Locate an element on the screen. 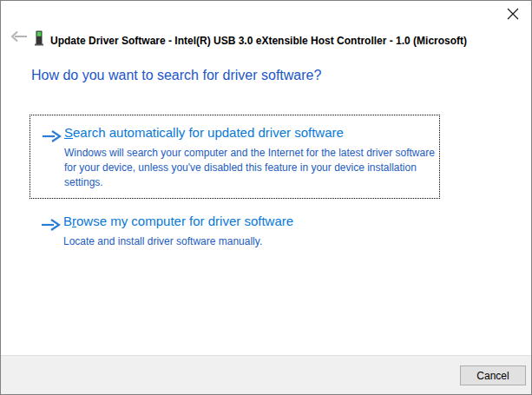  wizard-title: Update Driver Software - Intel(R) USB 3.… is located at coordinates (259, 41).